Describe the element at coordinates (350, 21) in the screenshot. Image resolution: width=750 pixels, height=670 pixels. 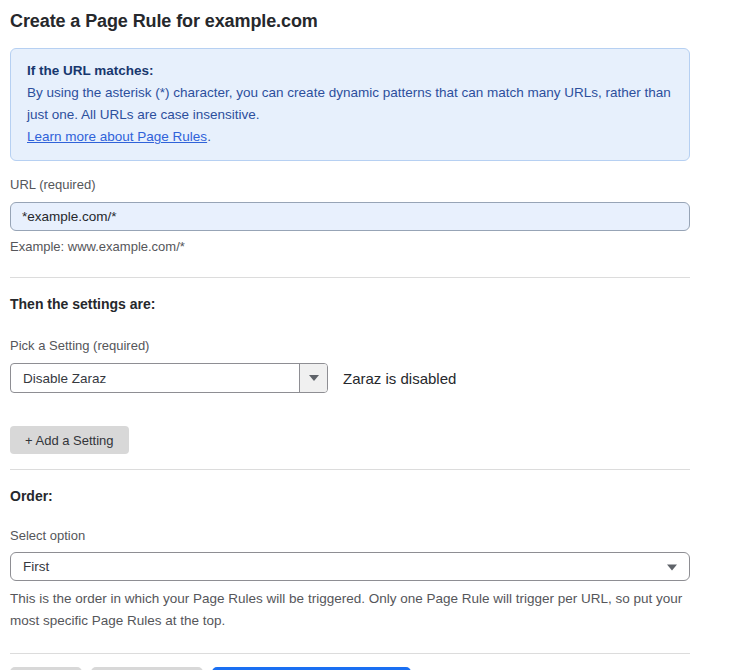
I see `page-title: Create a Page Rule for example.com` at that location.